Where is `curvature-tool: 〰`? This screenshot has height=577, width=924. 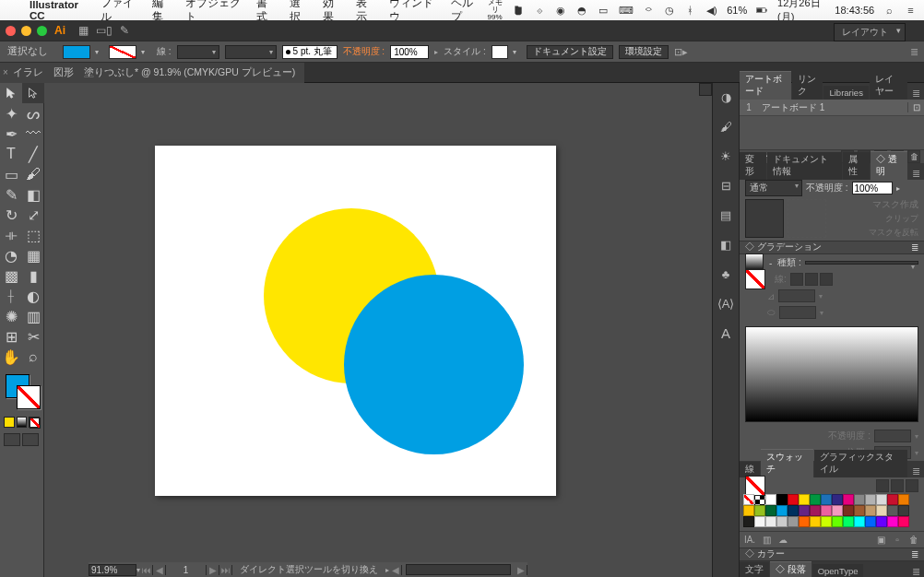 curvature-tool: 〰 is located at coordinates (33, 134).